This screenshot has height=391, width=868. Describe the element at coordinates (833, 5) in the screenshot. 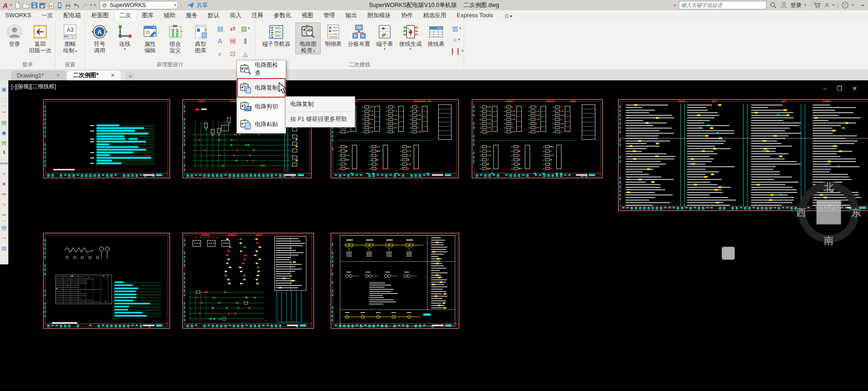

I see `app-store-caret-icon: ▾` at that location.